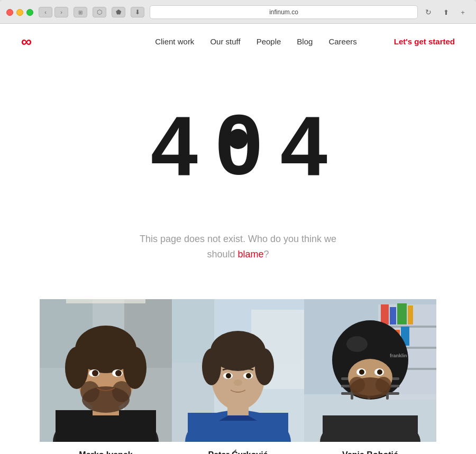 The height and width of the screenshot is (454, 476). Describe the element at coordinates (370, 370) in the screenshot. I see `person-photo-vanja: franklin` at that location.